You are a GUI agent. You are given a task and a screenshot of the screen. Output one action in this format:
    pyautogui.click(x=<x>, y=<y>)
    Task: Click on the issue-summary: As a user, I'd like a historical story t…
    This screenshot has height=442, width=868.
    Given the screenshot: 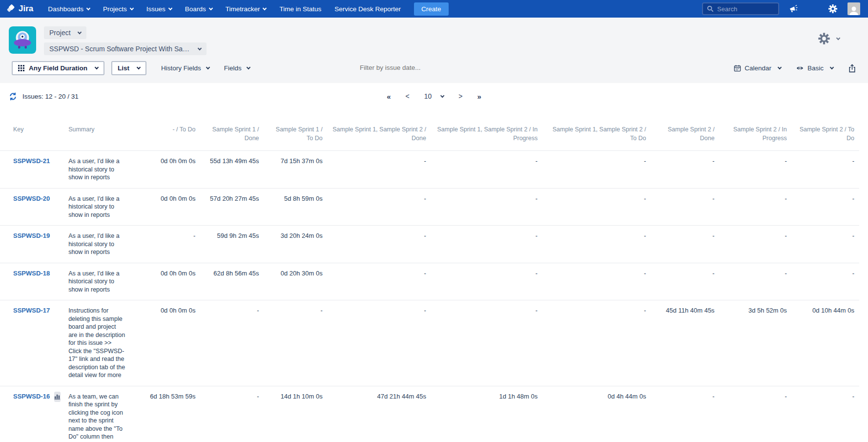 What is the action you would take?
    pyautogui.click(x=100, y=207)
    